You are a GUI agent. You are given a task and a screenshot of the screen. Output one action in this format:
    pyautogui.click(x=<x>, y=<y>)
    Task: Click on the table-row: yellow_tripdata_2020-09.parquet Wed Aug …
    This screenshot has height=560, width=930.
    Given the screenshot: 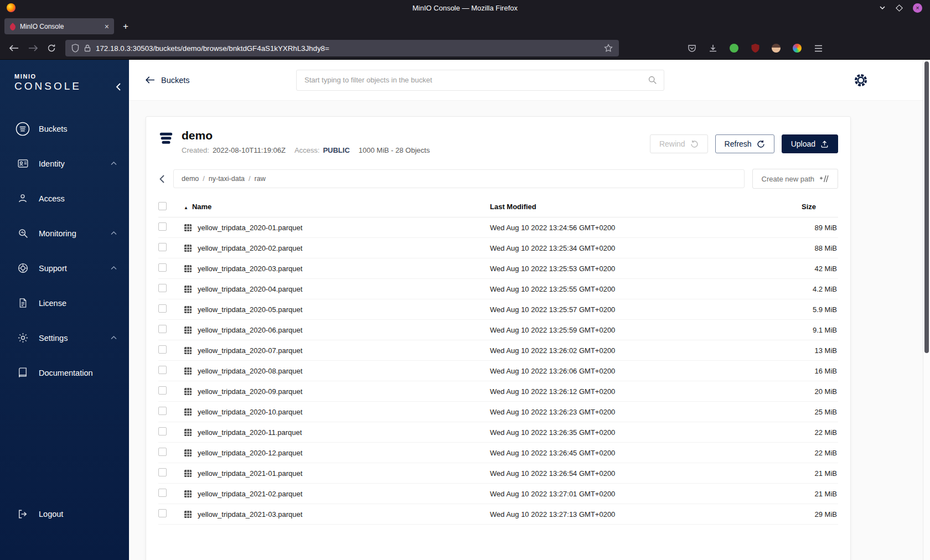 What is the action you would take?
    pyautogui.click(x=498, y=392)
    